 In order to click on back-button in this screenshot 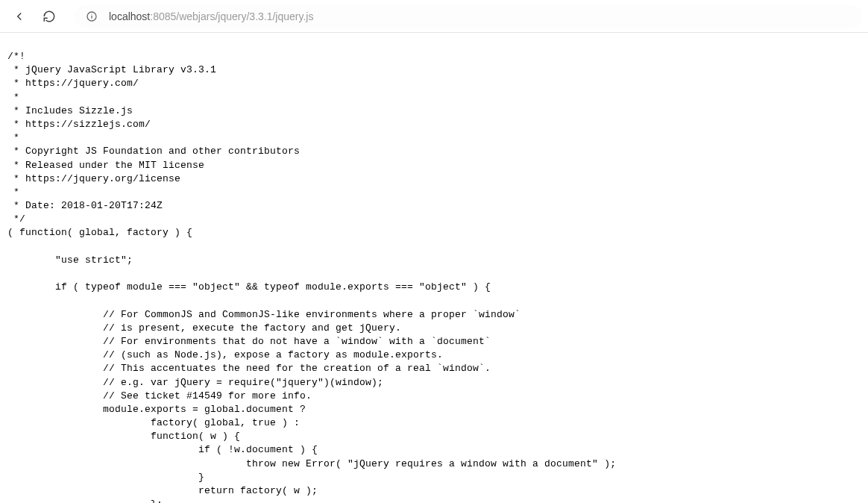, I will do `click(19, 16)`.